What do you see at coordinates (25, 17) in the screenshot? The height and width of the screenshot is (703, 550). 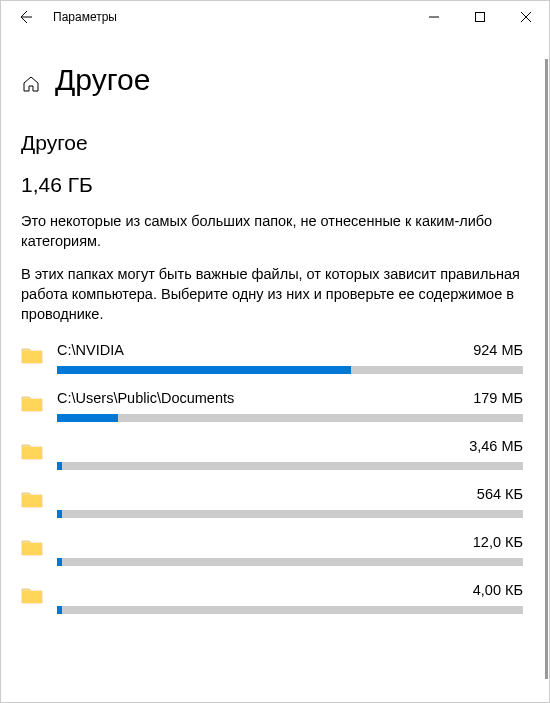 I see `back-button` at bounding box center [25, 17].